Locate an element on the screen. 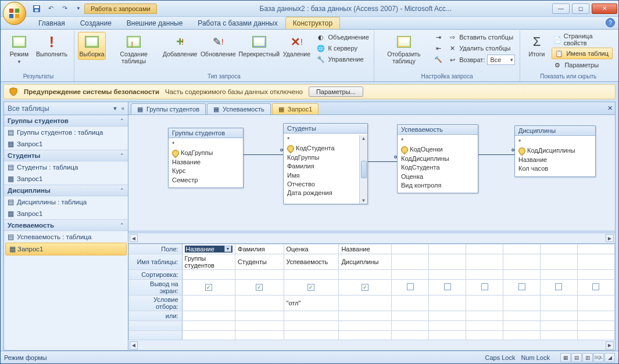 This screenshot has width=619, height=364. nav-group-header: Дисциплины⌃ is located at coordinates (66, 190).